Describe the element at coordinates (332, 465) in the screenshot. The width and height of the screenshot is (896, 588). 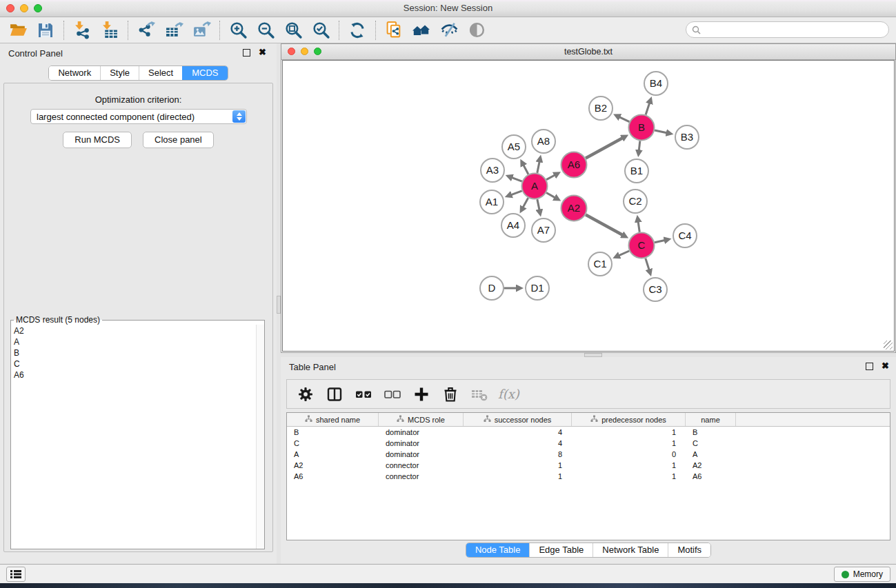
I see `table-cell: A2` at that location.